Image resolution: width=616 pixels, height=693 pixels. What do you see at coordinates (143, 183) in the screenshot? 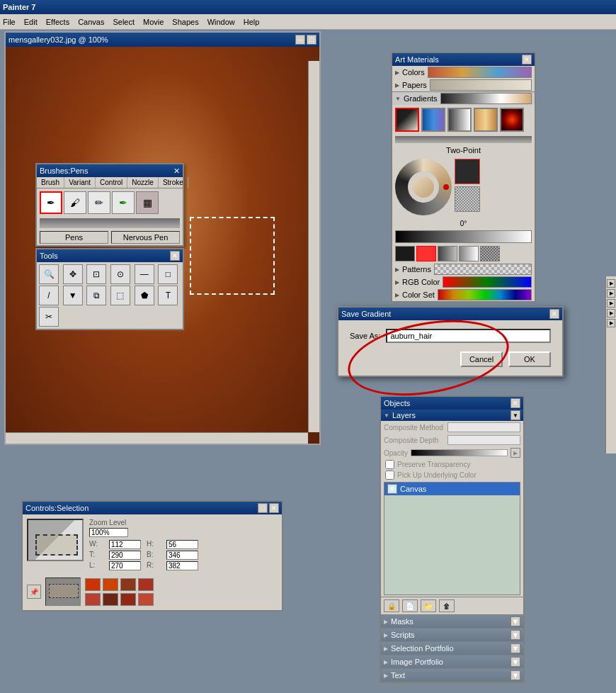
I see `tab-nozzle: Nozzle` at bounding box center [143, 183].